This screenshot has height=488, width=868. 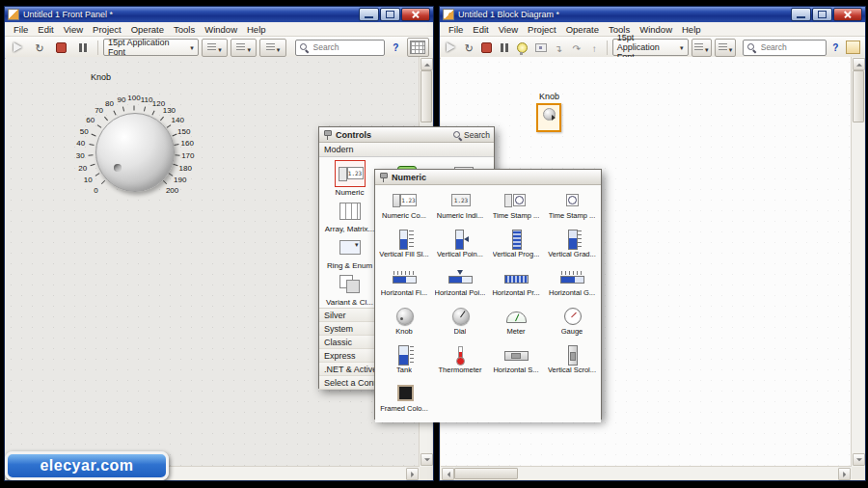 I want to click on titlebar: Untitled 1 Front Panel *, so click(x=219, y=14).